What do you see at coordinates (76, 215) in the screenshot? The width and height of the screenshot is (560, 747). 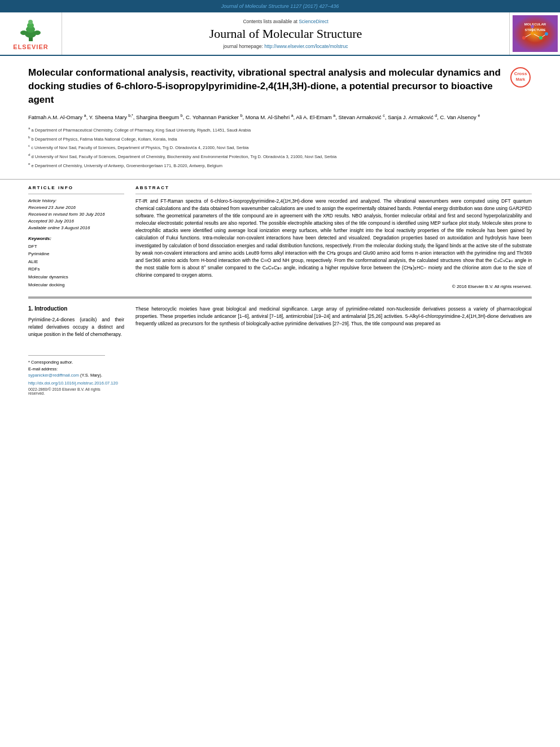 I see `article-history: Article history: Received 23 June 2016 R…` at bounding box center [76, 215].